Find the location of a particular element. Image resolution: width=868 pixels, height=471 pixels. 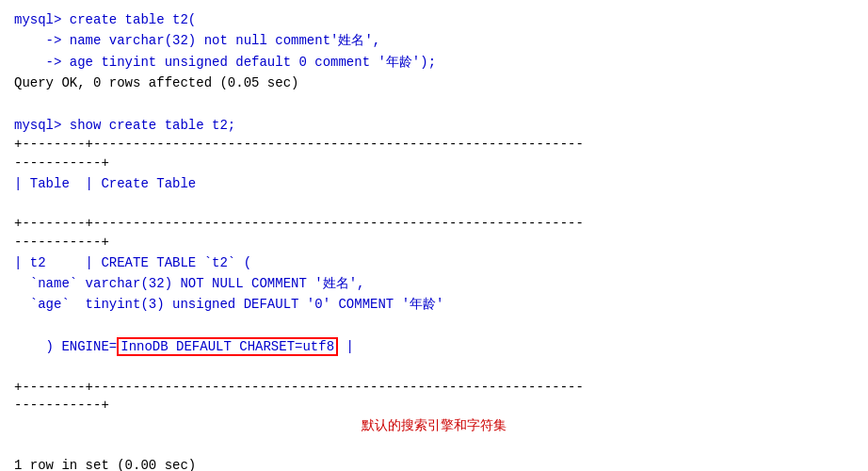

table-data-line1: | t2 | CREATE TABLE `t2` ( is located at coordinates (434, 263).